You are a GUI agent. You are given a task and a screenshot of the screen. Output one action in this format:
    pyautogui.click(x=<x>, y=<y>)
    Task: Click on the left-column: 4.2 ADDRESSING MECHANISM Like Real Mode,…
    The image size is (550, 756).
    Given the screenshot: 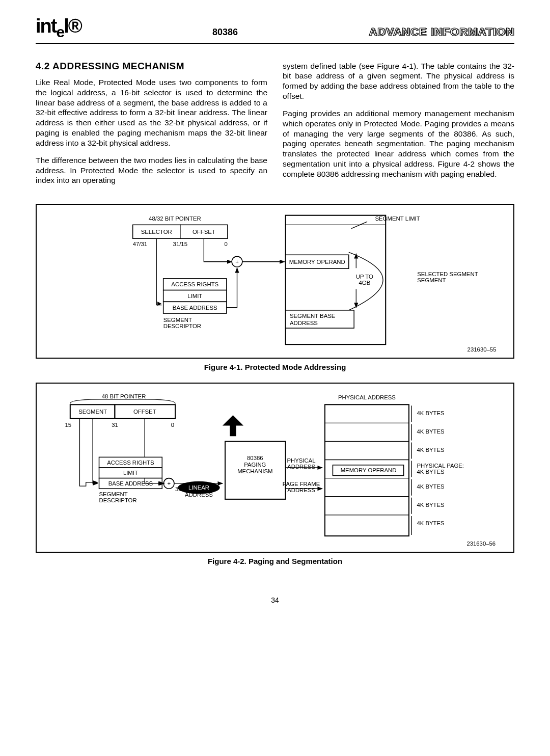 What is the action you would take?
    pyautogui.click(x=152, y=124)
    